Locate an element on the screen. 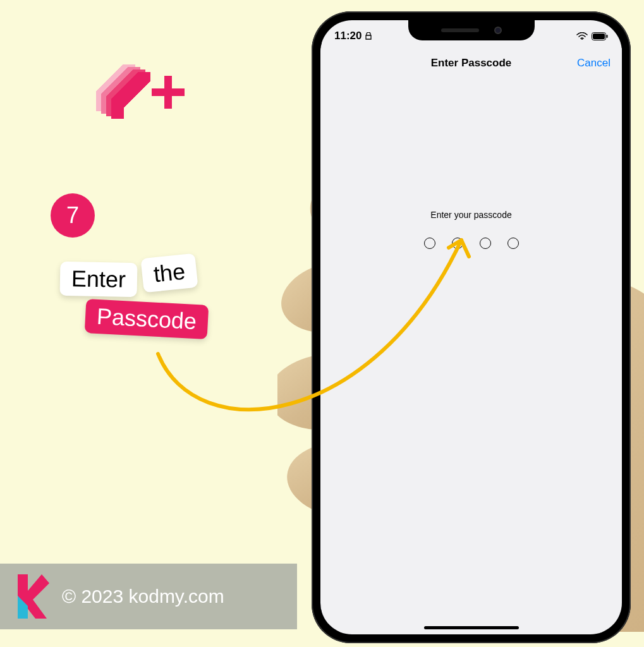 This screenshot has width=644, height=647. footer-bar: © 2023 kodmy.com is located at coordinates (149, 596).